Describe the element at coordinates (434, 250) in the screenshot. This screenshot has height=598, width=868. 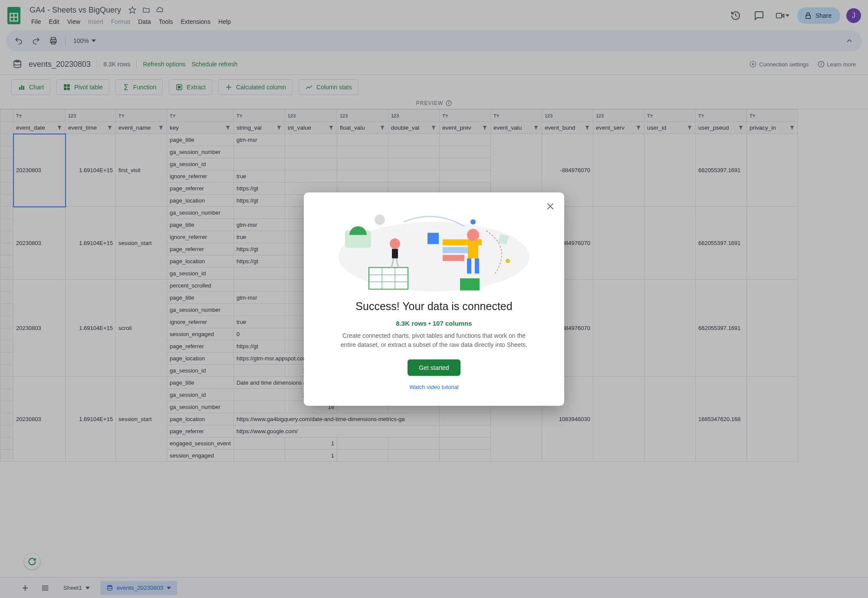
I see `modal-illustration` at that location.